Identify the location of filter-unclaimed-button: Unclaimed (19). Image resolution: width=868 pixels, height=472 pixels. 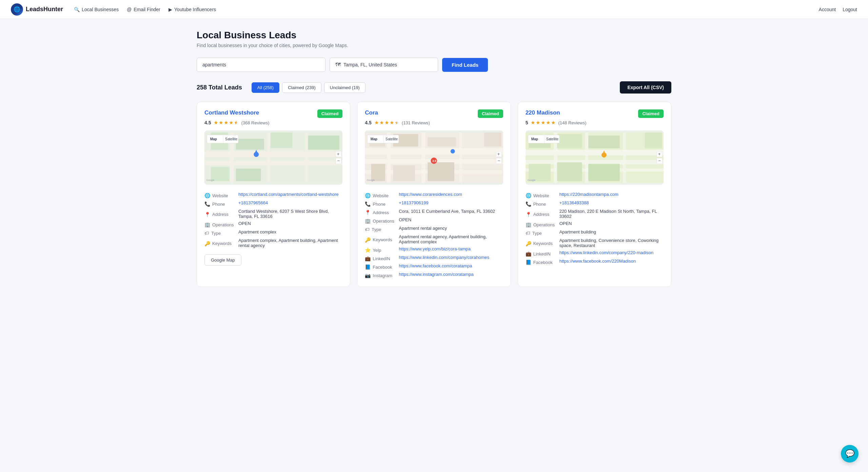
(345, 87).